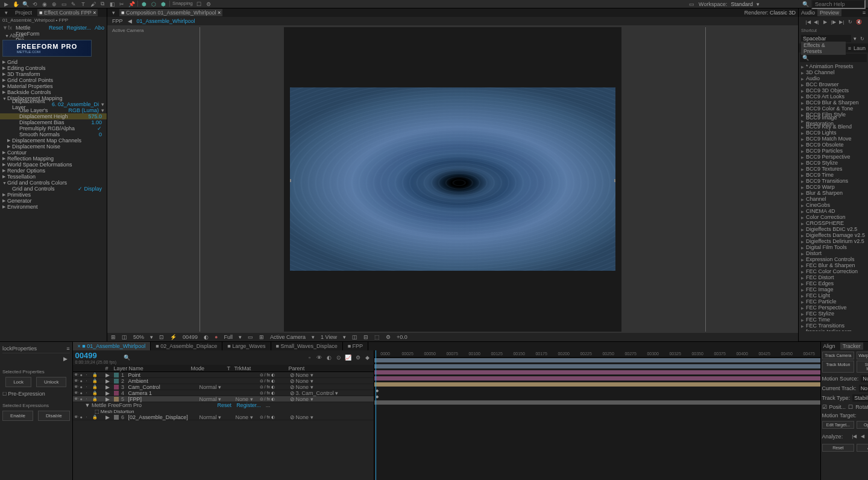 The width and height of the screenshot is (868, 480). What do you see at coordinates (53, 189) in the screenshot?
I see `tree-item-grid-and-controls: Grid and Controls✓ Display` at bounding box center [53, 189].